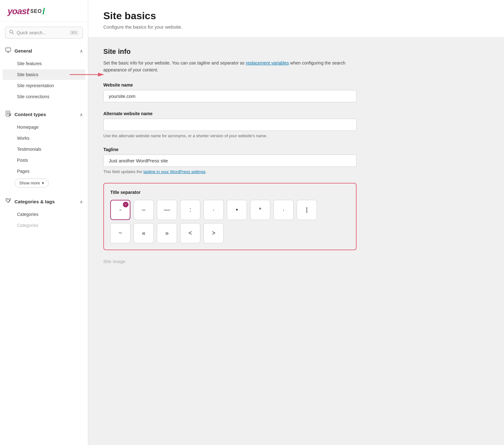 The height and width of the screenshot is (445, 504). What do you see at coordinates (42, 33) in the screenshot?
I see `search-placeholder-text: Quick search...` at bounding box center [42, 33].